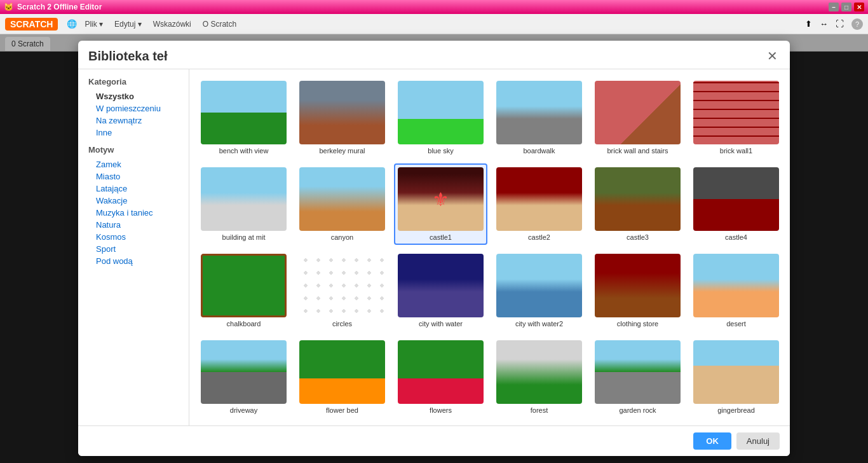  I want to click on list-item: bench with view, so click(244, 118).